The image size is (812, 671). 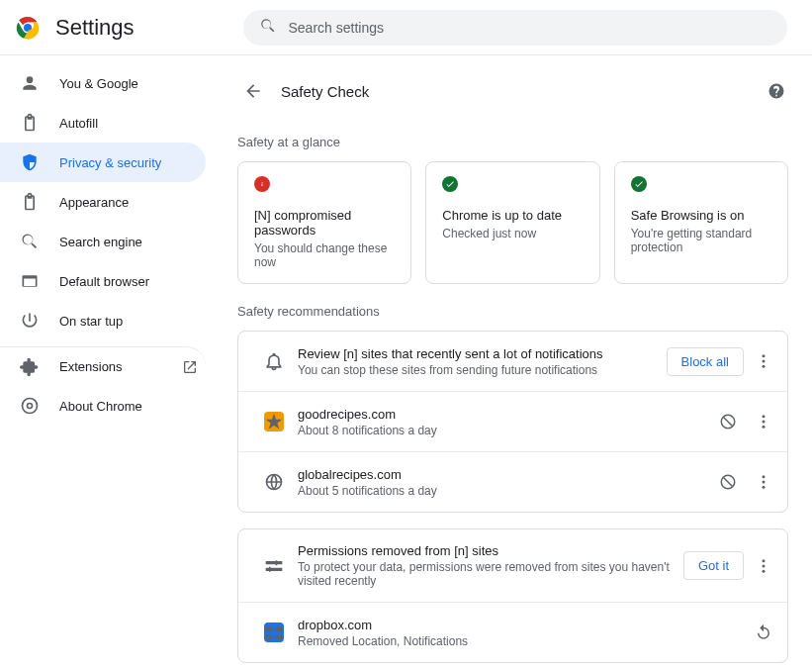 I want to click on shield-icon, so click(x=30, y=162).